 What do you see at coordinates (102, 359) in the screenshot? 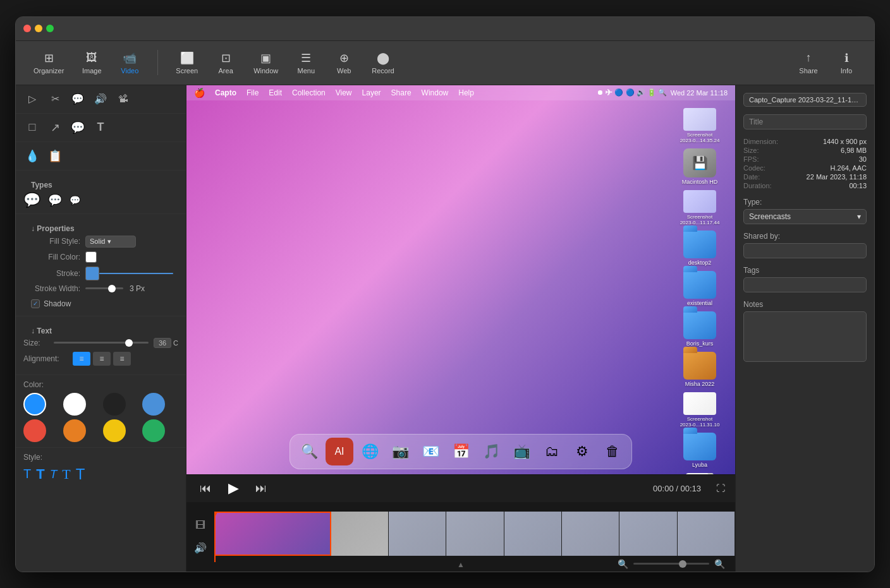
I see `align-center-button: ≡` at bounding box center [102, 359].